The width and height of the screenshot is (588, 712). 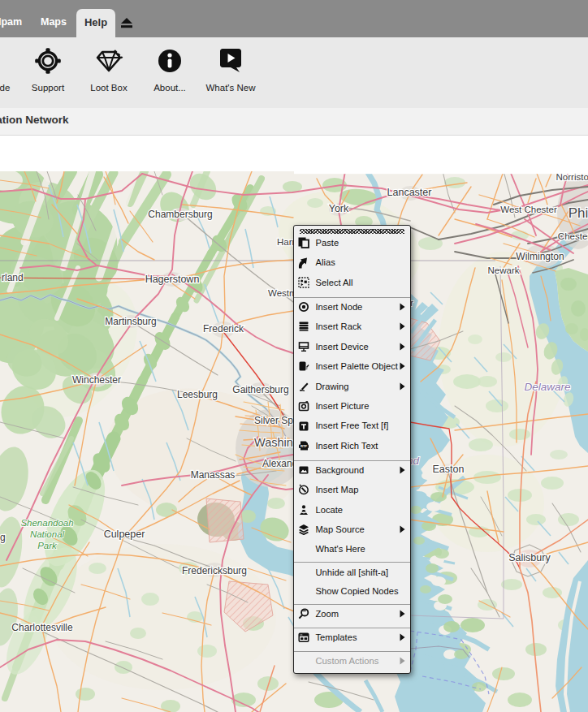 I want to click on svg-text: Winchester, so click(x=97, y=380).